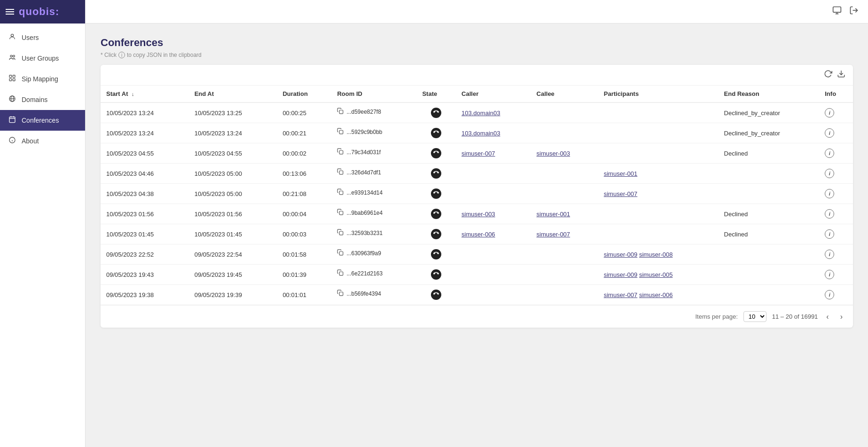  What do you see at coordinates (40, 58) in the screenshot?
I see `sidebar-item-label: User Groups` at bounding box center [40, 58].